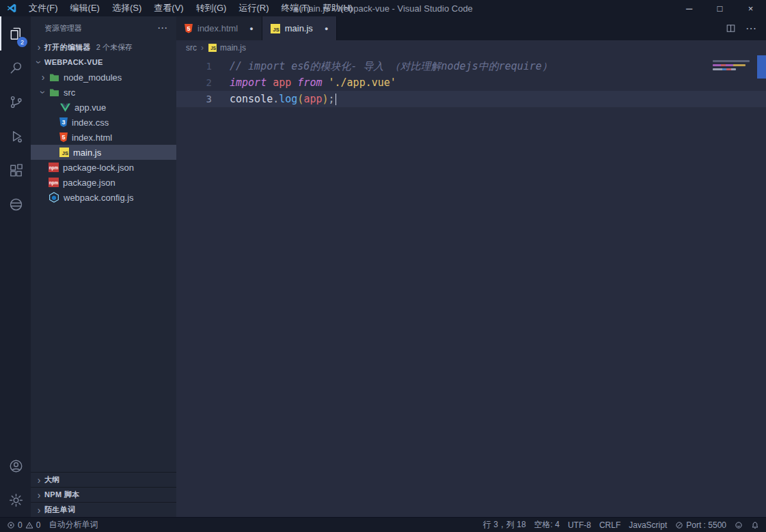 The image size is (766, 532). Describe the element at coordinates (391, 67) in the screenshot. I see `code-content: // import es6的模块化- 导入 （对比理解nodejs中的requi…` at that location.